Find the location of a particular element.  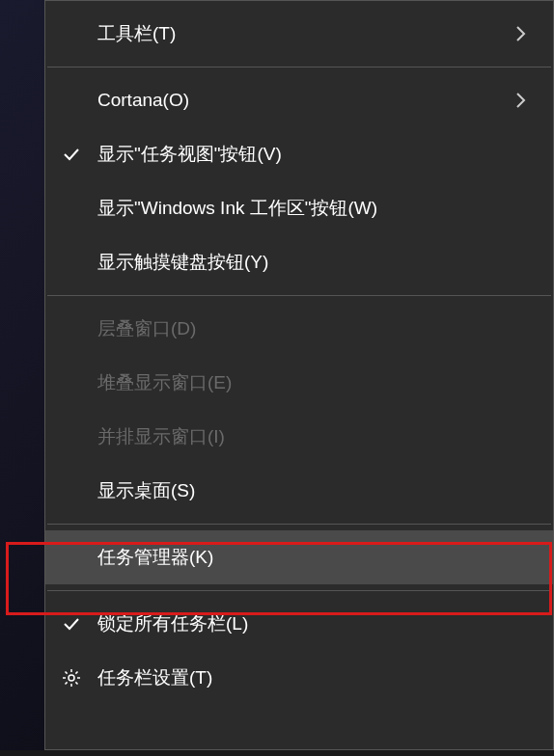

menu-label: Cortana(O) is located at coordinates (302, 100).